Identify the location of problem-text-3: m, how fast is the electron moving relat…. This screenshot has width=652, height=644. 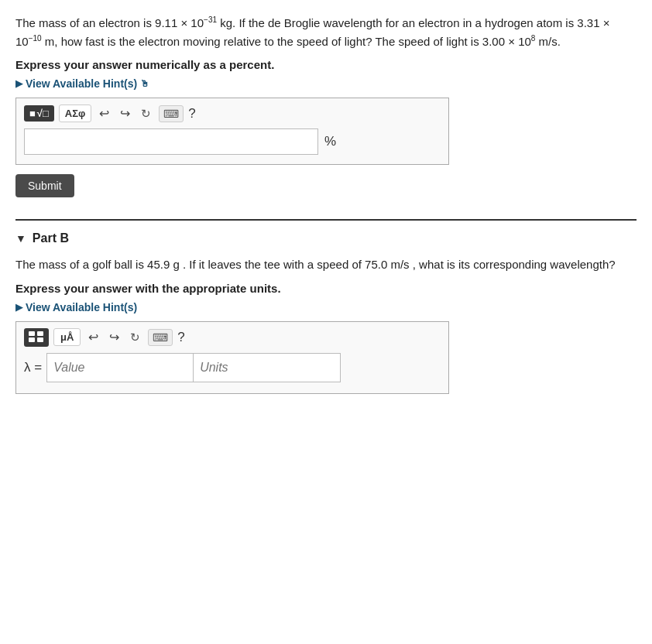
(287, 42).